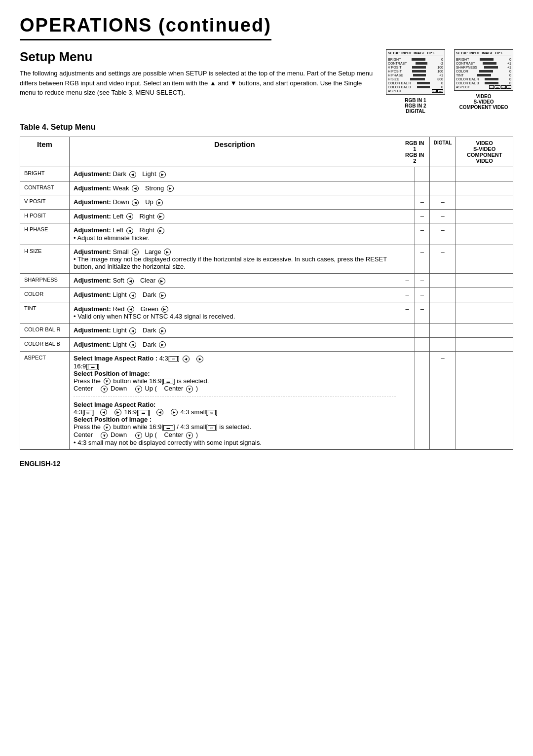 The width and height of the screenshot is (533, 756). What do you see at coordinates (485, 175) in the screenshot?
I see `svideo-bright` at bounding box center [485, 175].